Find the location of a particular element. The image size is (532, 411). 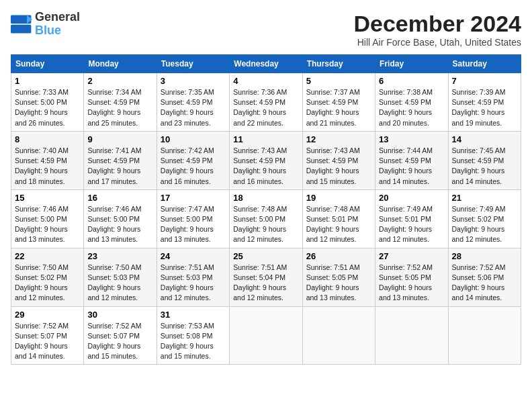

calendar-cell: 20Sunrise: 7:49 AM Sunset: 5:01 PM Dayli… is located at coordinates (412, 219).